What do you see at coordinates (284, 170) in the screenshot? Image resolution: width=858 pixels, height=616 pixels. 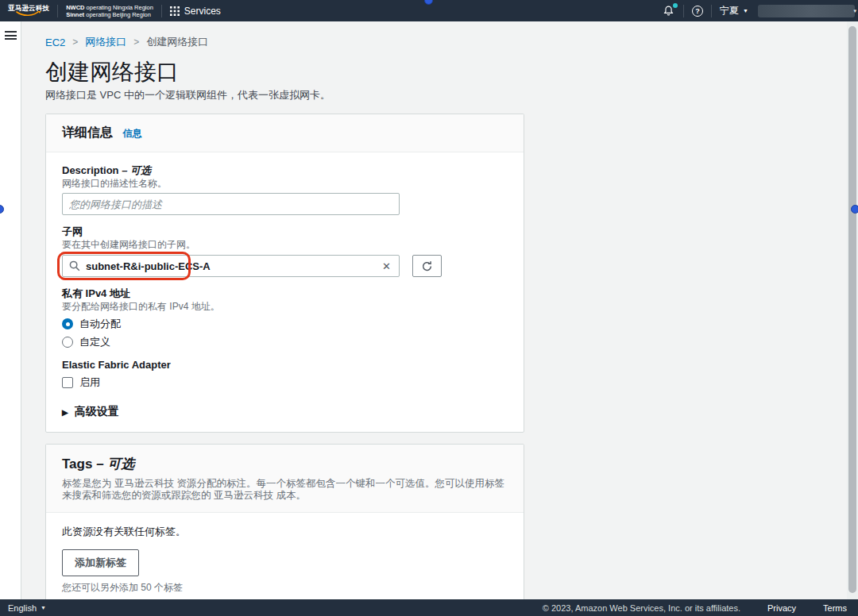 I see `description-label: Description – 可选` at bounding box center [284, 170].